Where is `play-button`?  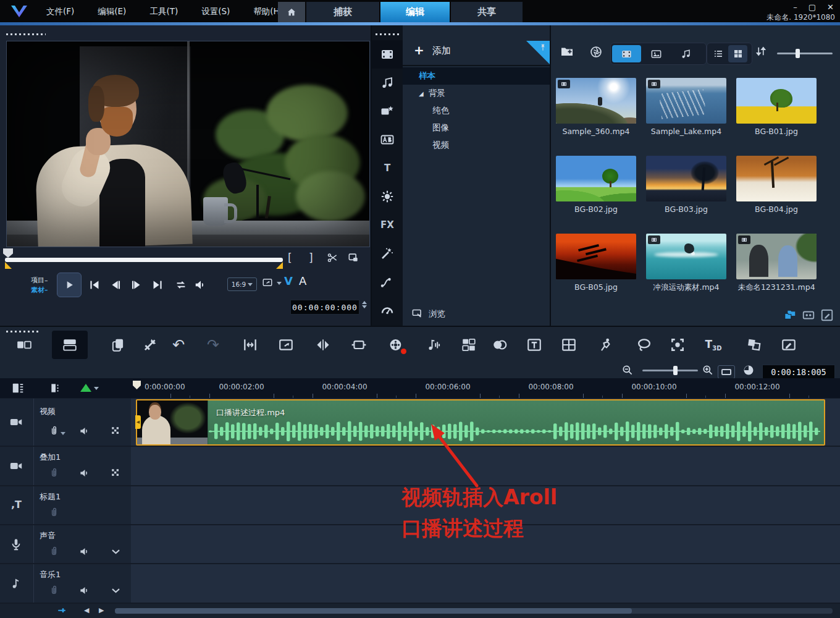 play-button is located at coordinates (69, 285).